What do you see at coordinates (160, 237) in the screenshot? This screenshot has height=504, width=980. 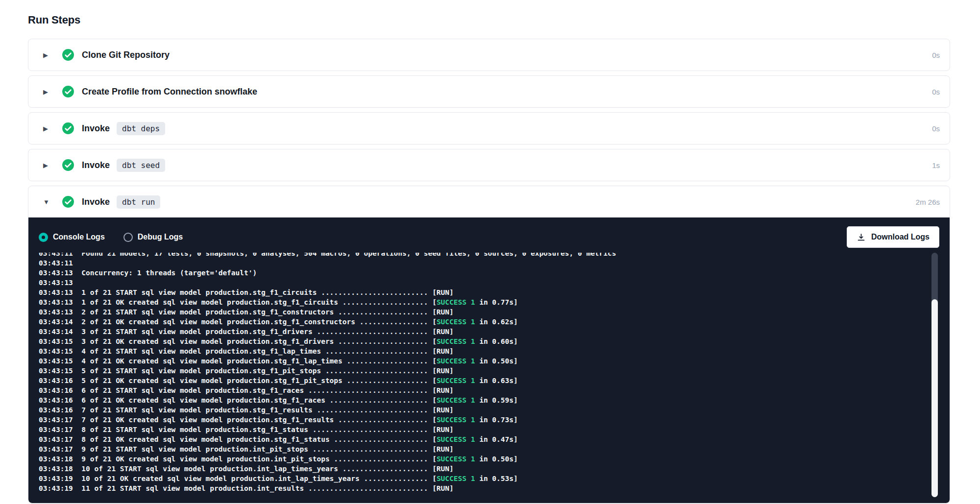 I see `radio-label: Debug Logs` at bounding box center [160, 237].